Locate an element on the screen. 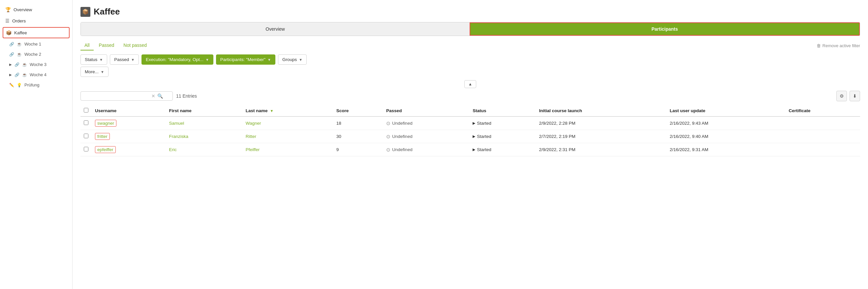 Image resolution: width=868 pixels, height=289 pixels. col-header-username: Username is located at coordinates (129, 111).